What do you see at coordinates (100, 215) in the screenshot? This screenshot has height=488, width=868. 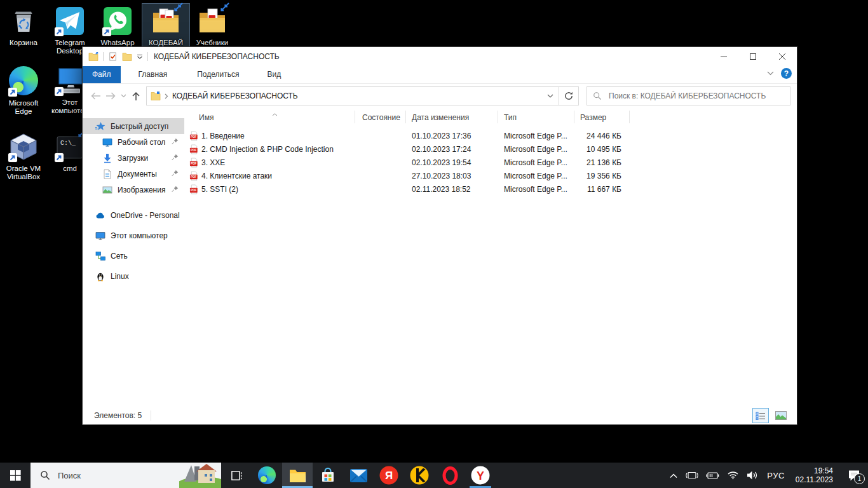 I see `onedrive-cloud-icon` at bounding box center [100, 215].